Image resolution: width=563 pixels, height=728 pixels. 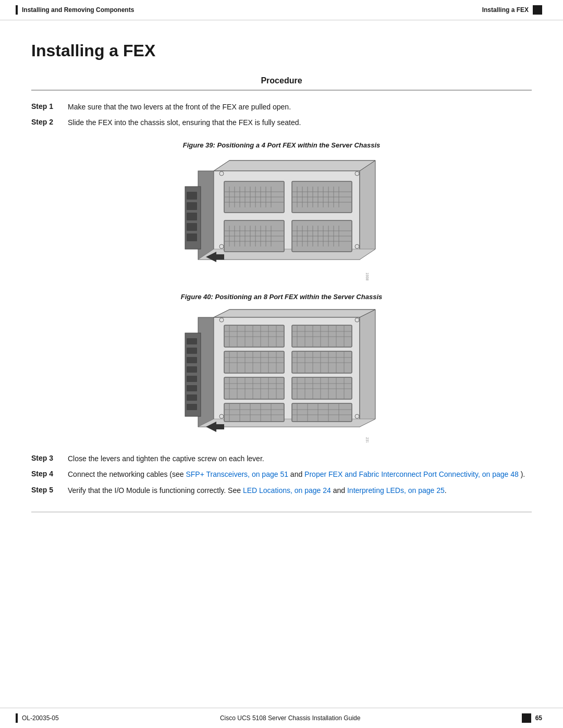 What do you see at coordinates (512, 10) in the screenshot?
I see `header-right-block: Installing a FEX` at bounding box center [512, 10].